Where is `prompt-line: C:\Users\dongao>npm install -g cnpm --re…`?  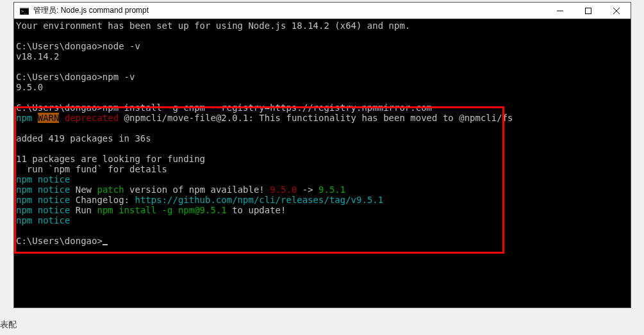
prompt-line: C:\Users\dongao>npm install -g cnpm --re… is located at coordinates (322, 108).